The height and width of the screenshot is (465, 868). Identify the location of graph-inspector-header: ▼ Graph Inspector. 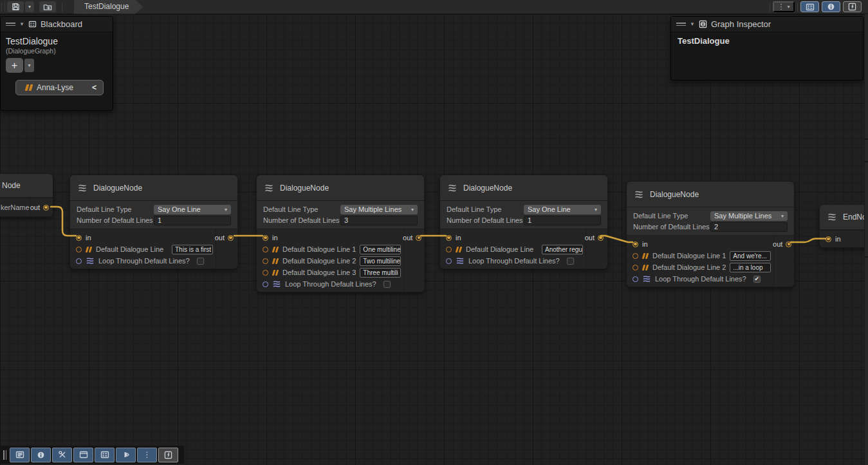
(767, 24).